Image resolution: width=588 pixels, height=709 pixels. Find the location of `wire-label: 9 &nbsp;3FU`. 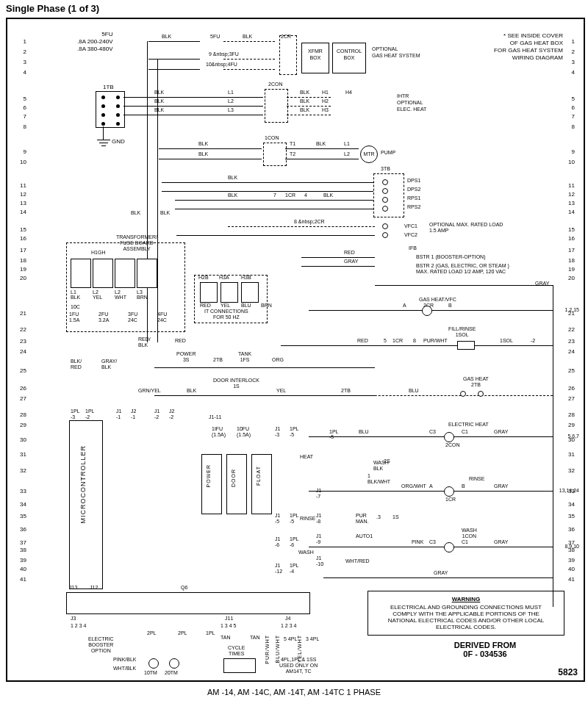

wire-label: 9 &nbsp;3FU is located at coordinates (223, 54).